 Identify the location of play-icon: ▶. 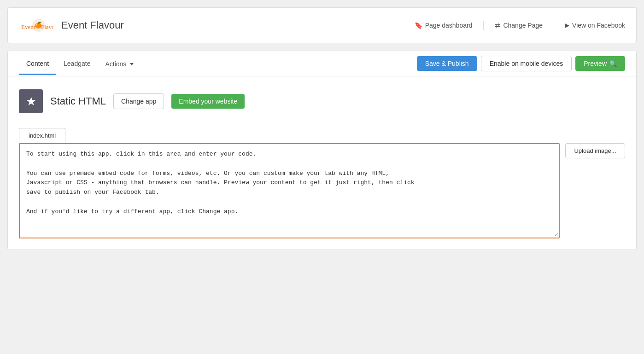
(568, 25).